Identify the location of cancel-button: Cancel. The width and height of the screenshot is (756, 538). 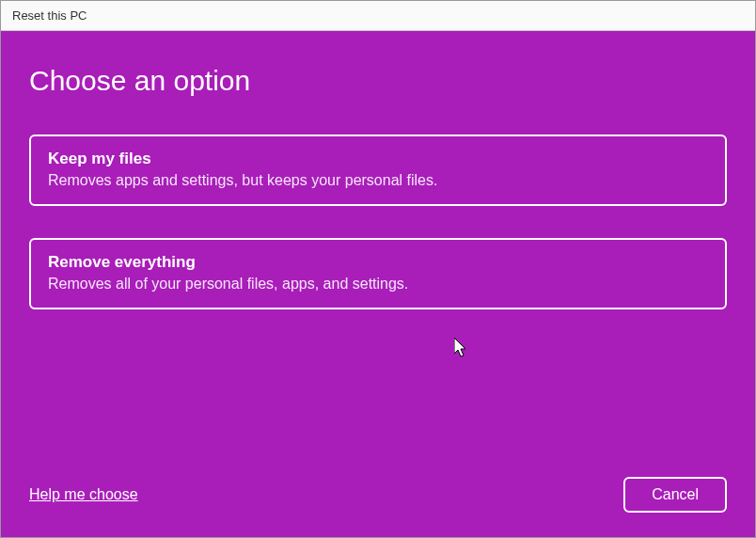
(675, 495).